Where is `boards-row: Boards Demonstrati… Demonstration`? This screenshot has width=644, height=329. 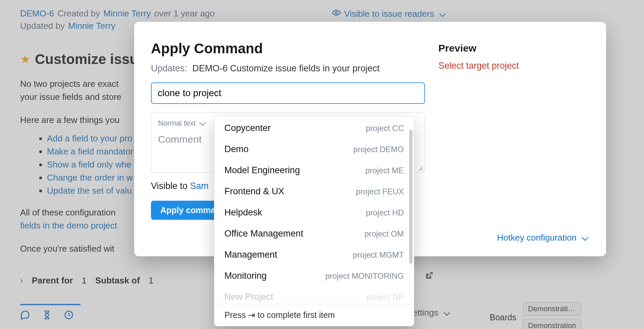 boards-row: Boards Demonstrati… Demonstration is located at coordinates (564, 316).